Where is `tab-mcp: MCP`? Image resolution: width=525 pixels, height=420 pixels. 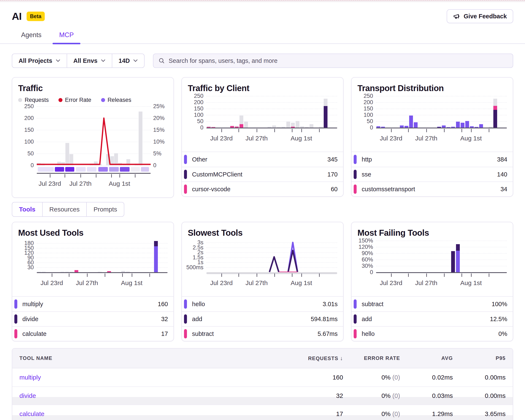 tab-mcp: MCP is located at coordinates (67, 36).